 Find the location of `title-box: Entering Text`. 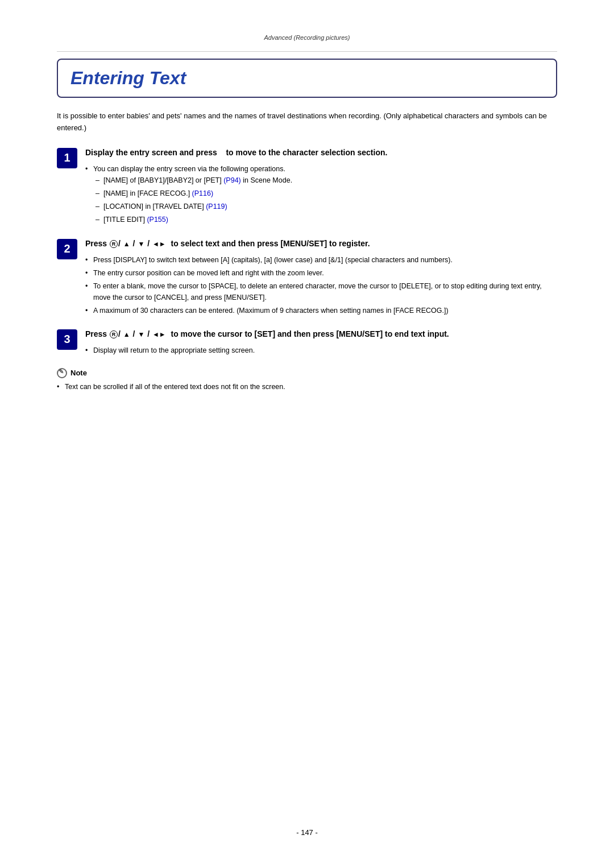

title-box: Entering Text is located at coordinates (307, 78).